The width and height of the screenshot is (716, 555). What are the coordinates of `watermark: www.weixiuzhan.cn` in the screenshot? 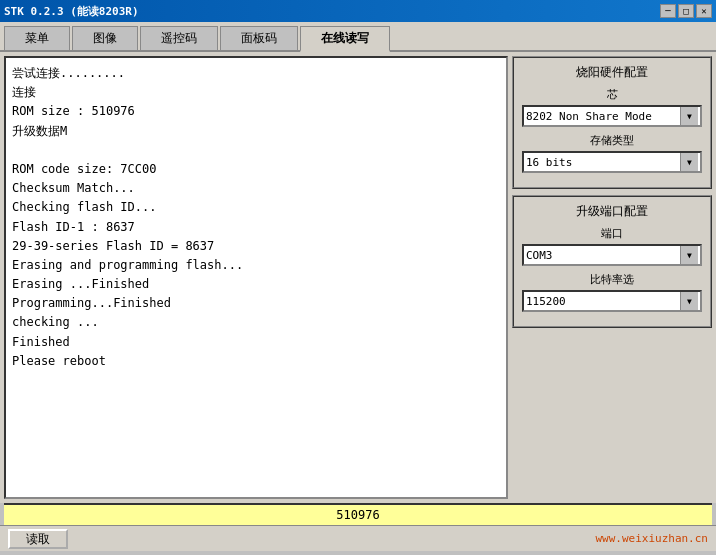 It's located at (652, 538).